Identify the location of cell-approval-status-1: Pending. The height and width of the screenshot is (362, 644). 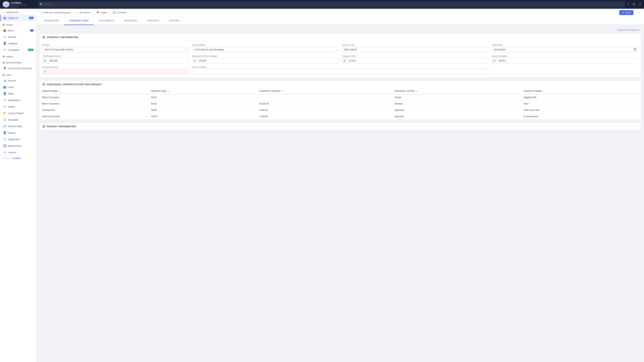
(456, 104).